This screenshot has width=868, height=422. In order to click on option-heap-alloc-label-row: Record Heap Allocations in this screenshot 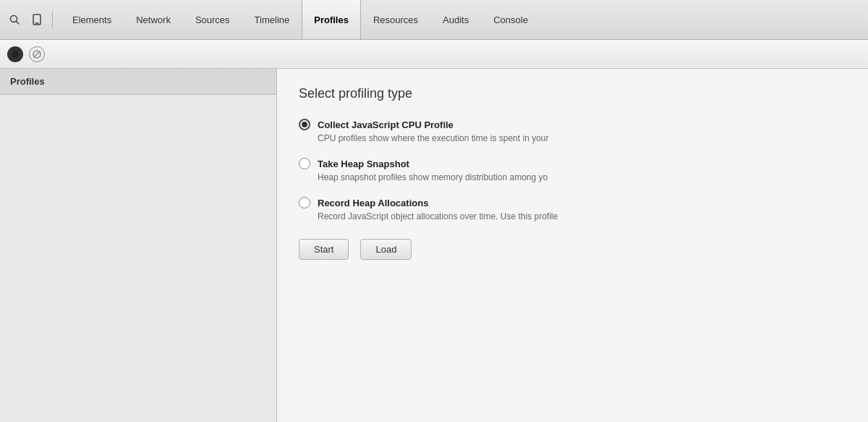, I will do `click(573, 203)`.